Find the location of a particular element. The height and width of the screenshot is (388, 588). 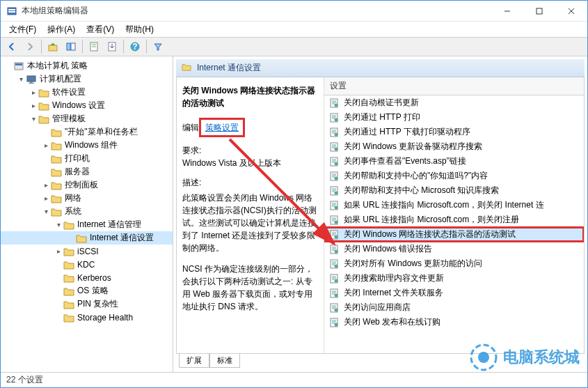

tree-item: ▾计算机配置 is located at coordinates (86, 79).